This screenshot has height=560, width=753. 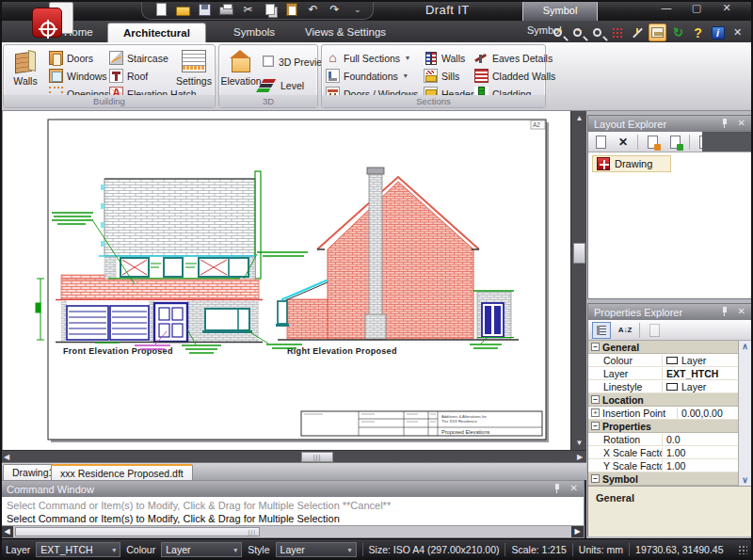 I want to click on windows-button: Windows, so click(x=78, y=75).